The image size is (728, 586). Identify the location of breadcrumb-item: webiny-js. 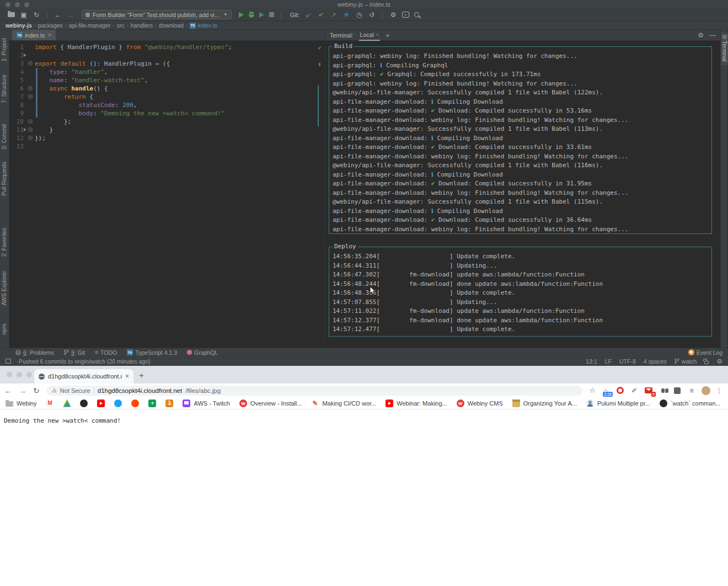
(19, 25).